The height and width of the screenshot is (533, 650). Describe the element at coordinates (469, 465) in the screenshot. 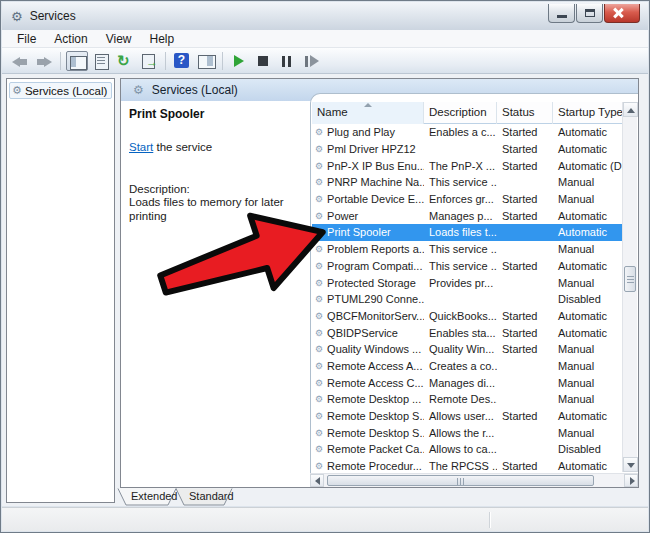

I see `table-row: ⚙Remote Procedur... The RPCSS ... Starte…` at that location.